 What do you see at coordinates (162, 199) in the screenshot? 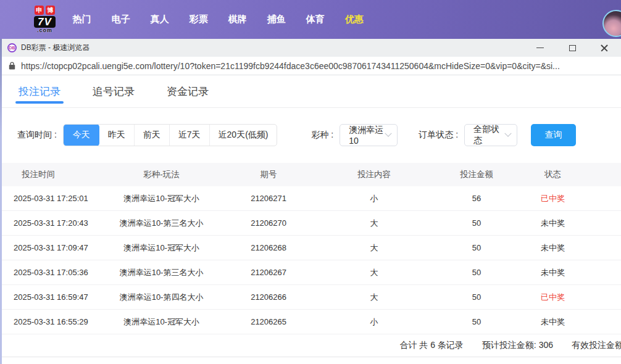
I see `cell-game: 澳洲幸运10-冠军大小` at bounding box center [162, 199].